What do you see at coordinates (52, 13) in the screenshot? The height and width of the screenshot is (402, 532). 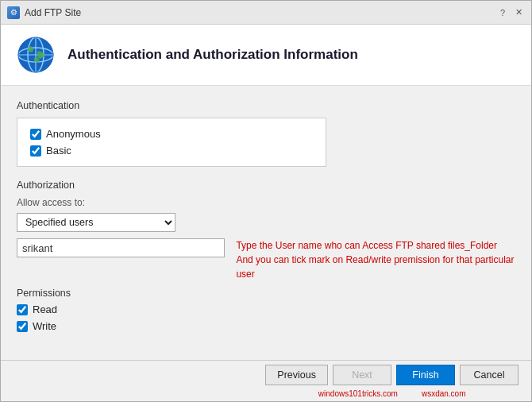 I see `window-title: Add FTP Site` at bounding box center [52, 13].